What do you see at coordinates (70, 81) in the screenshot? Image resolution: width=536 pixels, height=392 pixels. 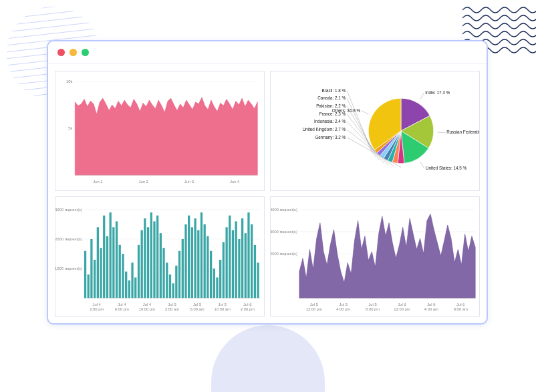 I see `svg-text: 10k` at bounding box center [70, 81].